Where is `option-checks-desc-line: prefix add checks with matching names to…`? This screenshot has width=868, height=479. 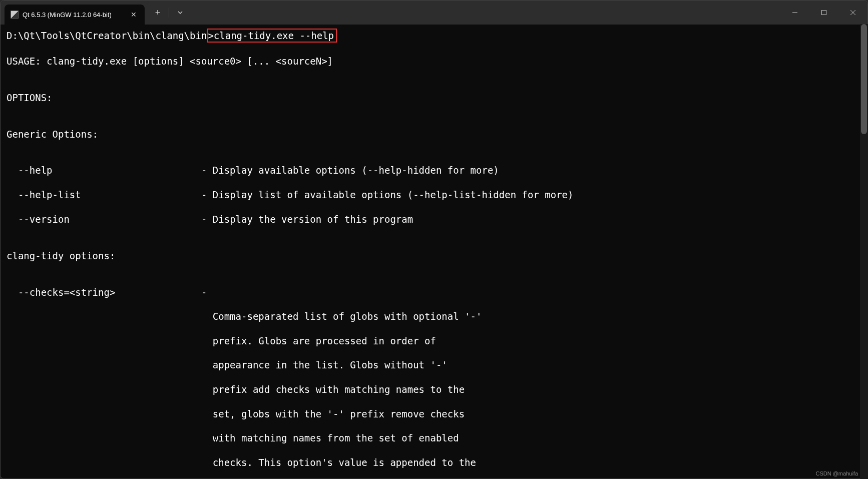 option-checks-desc-line: prefix add checks with matching names to… is located at coordinates (434, 389).